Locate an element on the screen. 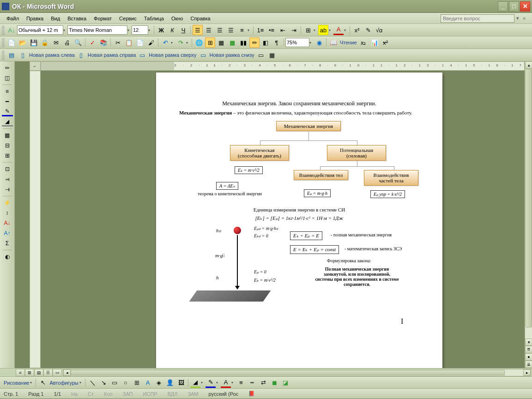  draw-table-icon: ✏ is located at coordinates (7, 68).